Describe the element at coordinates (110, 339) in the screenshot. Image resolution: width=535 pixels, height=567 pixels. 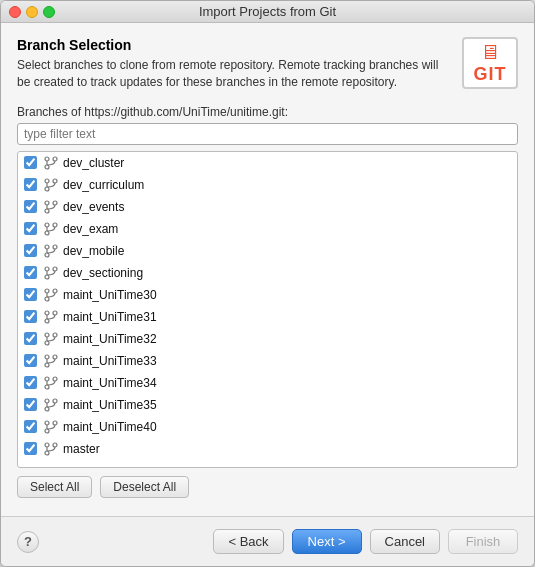
I see `branch-name: maint_UniTime32` at that location.